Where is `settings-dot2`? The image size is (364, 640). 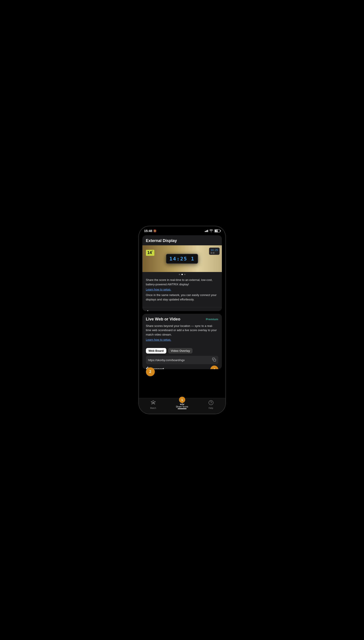
settings-dot2 is located at coordinates (214, 253).